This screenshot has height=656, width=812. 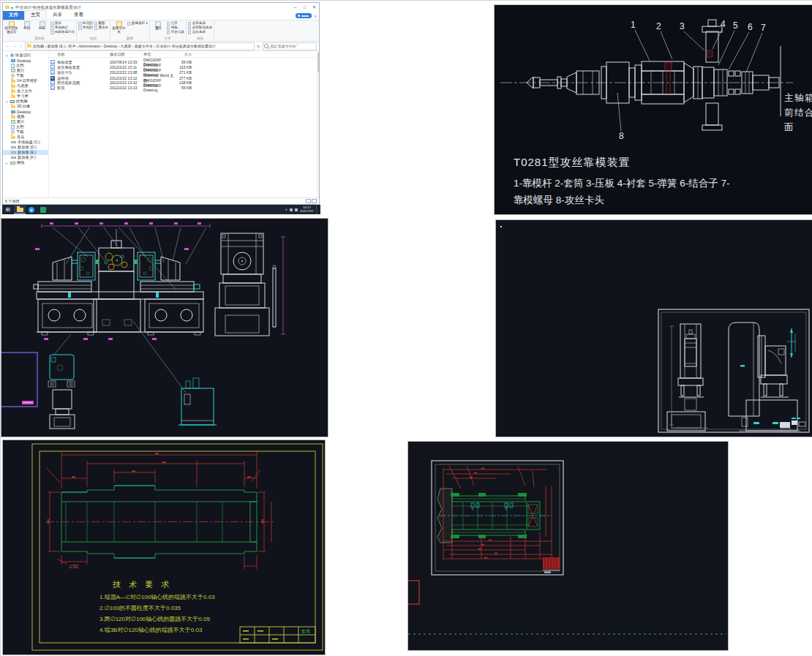 I want to click on sidebar-item-pc-documents: 文档, so click(x=26, y=127).